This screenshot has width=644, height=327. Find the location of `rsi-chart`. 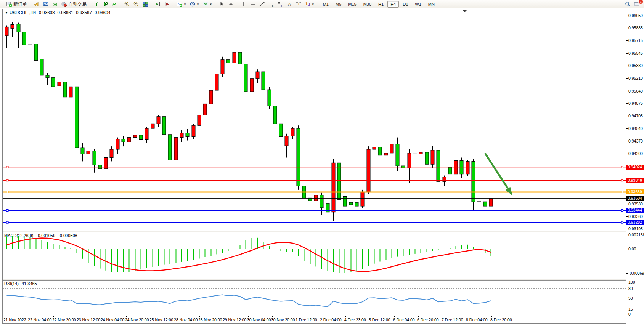

rsi-chart is located at coordinates (314, 298).